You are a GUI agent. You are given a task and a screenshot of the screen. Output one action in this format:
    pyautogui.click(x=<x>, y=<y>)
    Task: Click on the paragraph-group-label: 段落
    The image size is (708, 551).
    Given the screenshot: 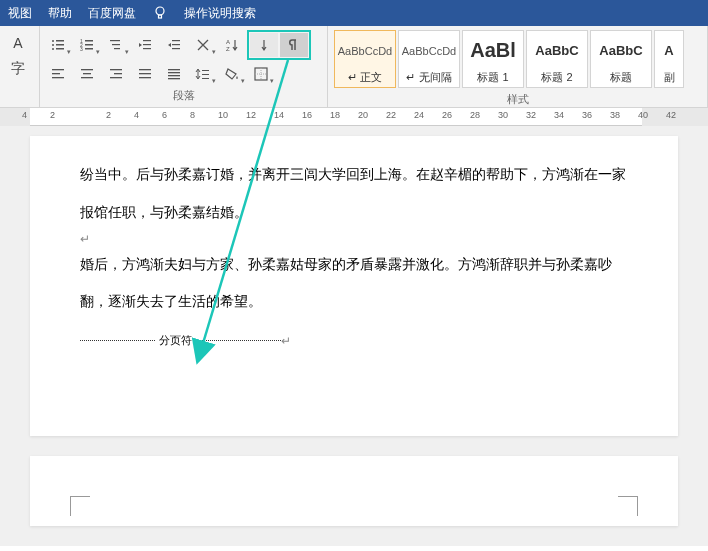 What is the action you would take?
    pyautogui.click(x=184, y=96)
    